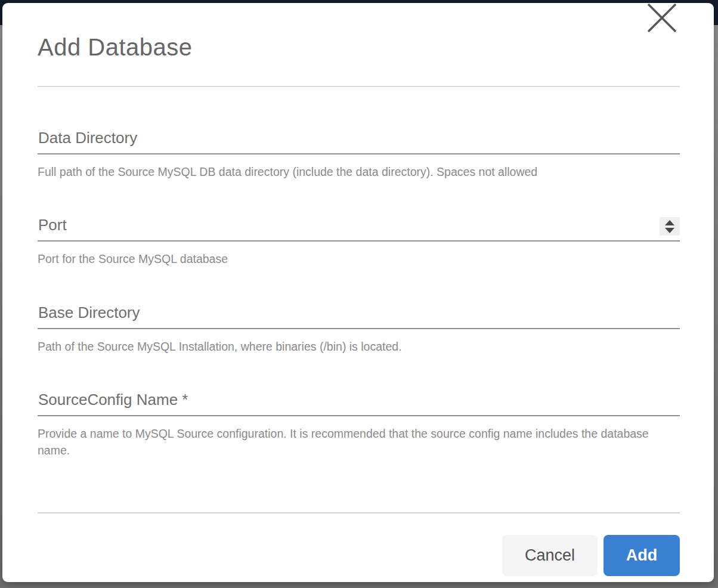 This screenshot has height=588, width=718. What do you see at coordinates (359, 402) in the screenshot?
I see `sourceconfig-name-input` at bounding box center [359, 402].